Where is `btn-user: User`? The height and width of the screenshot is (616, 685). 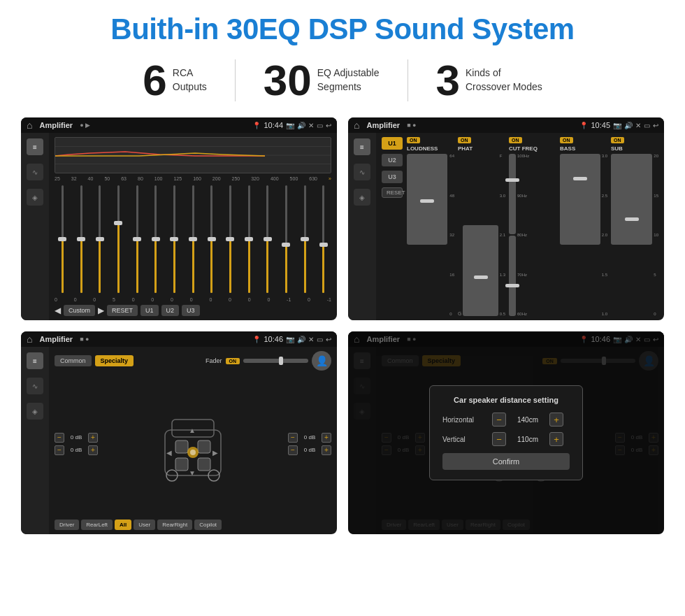
btn-user: User is located at coordinates (144, 524).